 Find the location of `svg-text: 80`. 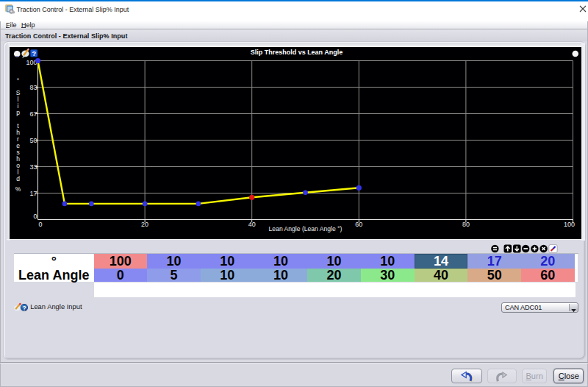

svg-text: 80 is located at coordinates (465, 224).